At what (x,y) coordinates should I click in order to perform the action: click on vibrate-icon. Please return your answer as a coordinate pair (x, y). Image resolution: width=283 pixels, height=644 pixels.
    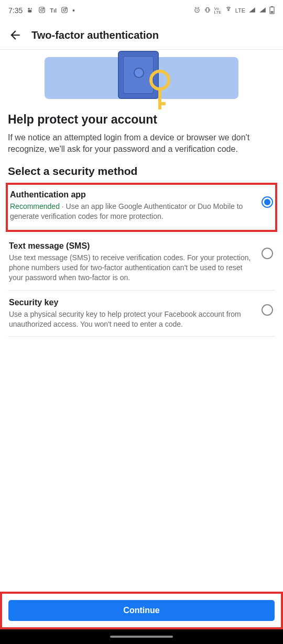
    Looking at the image, I should click on (208, 10).